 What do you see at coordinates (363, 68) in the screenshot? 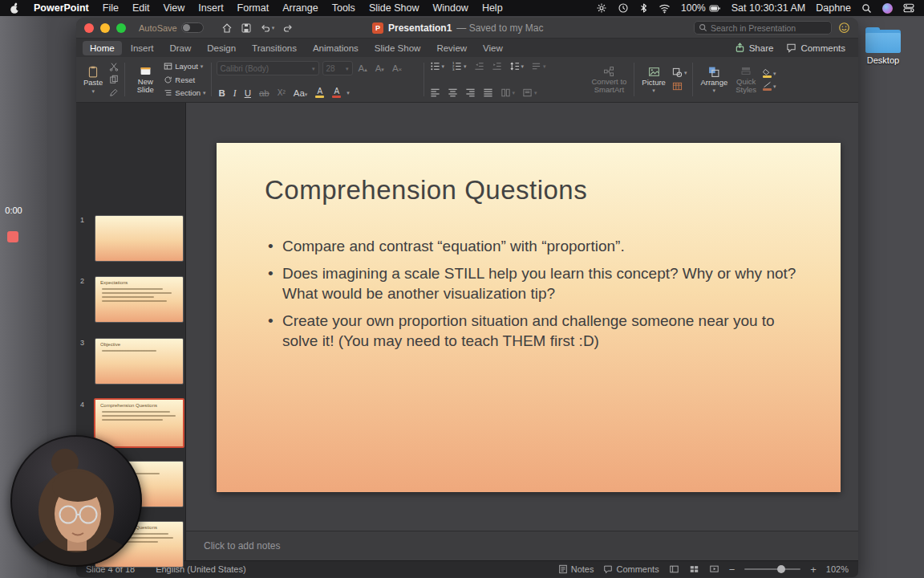
I see `grow-font-button: A▴` at bounding box center [363, 68].